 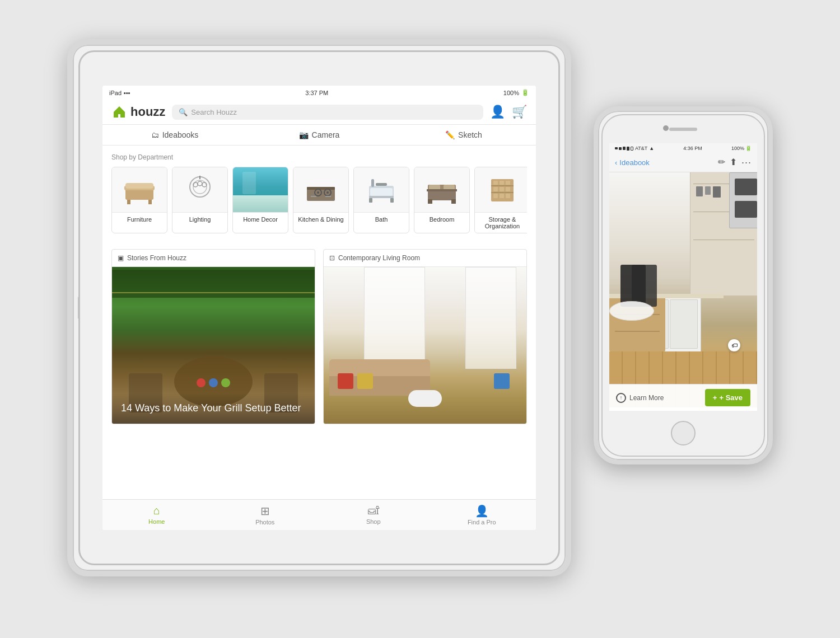 What do you see at coordinates (520, 112) in the screenshot?
I see `cart-icon: 🛒` at bounding box center [520, 112].